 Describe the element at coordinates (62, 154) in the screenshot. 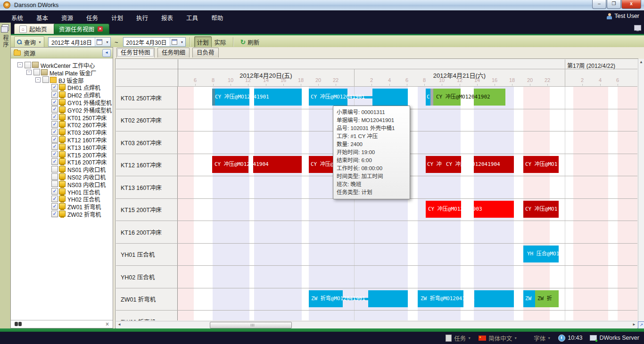

I see `tree-item: ✓KT15 200T冲床` at that location.